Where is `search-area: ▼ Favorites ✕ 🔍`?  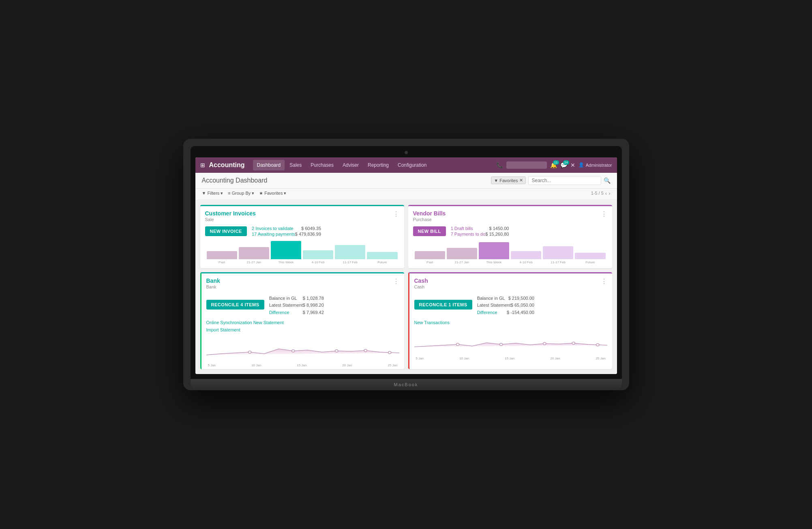 search-area: ▼ Favorites ✕ 🔍 is located at coordinates (551, 181).